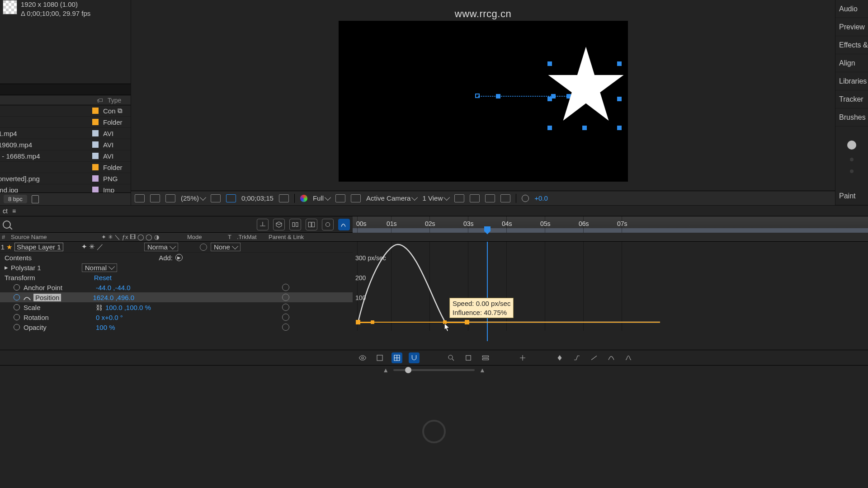  I want to click on comp-flowchart-icon, so click(263, 225).